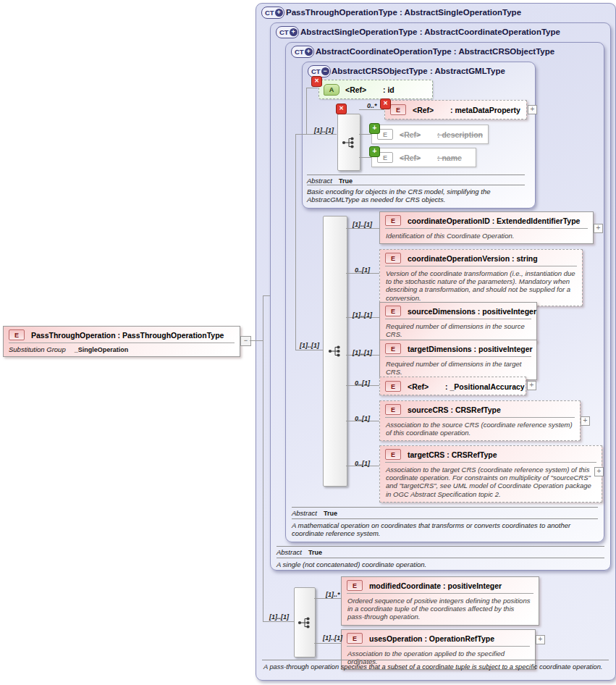  Describe the element at coordinates (418, 135) in the screenshot. I see `element-name: <Ref>` at that location.